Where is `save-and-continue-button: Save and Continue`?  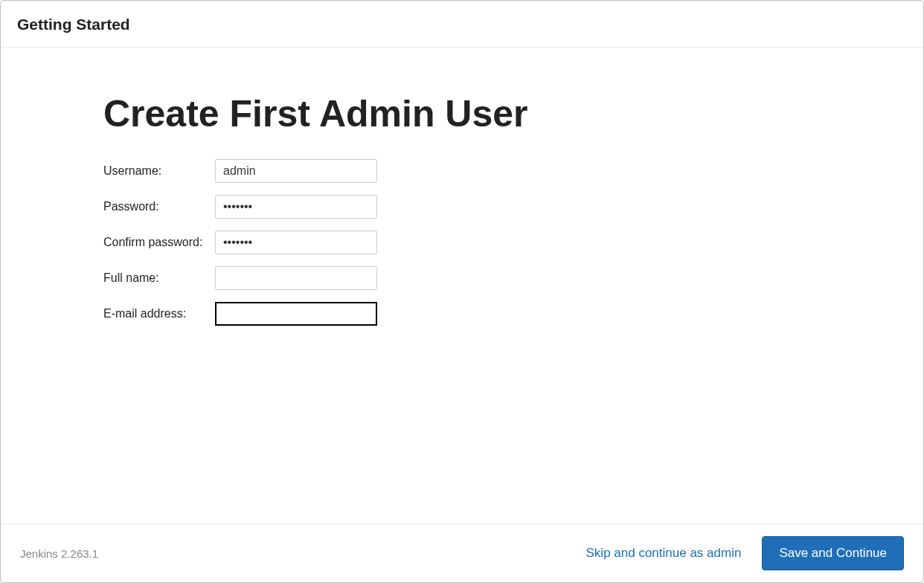
save-and-continue-button: Save and Continue is located at coordinates (833, 553).